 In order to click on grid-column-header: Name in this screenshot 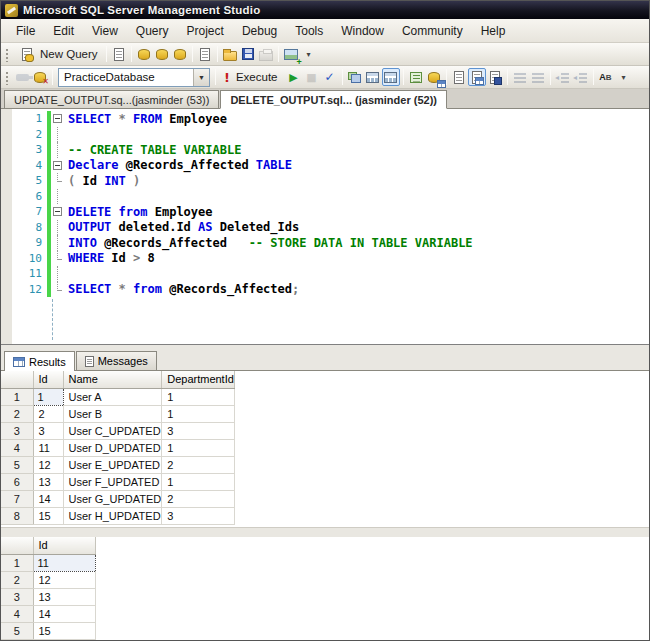, I will do `click(112, 380)`.